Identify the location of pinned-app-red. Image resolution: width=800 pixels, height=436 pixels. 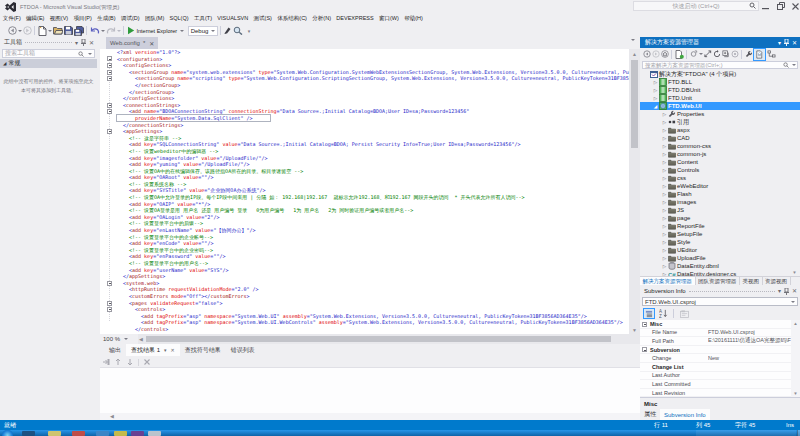
(78, 434).